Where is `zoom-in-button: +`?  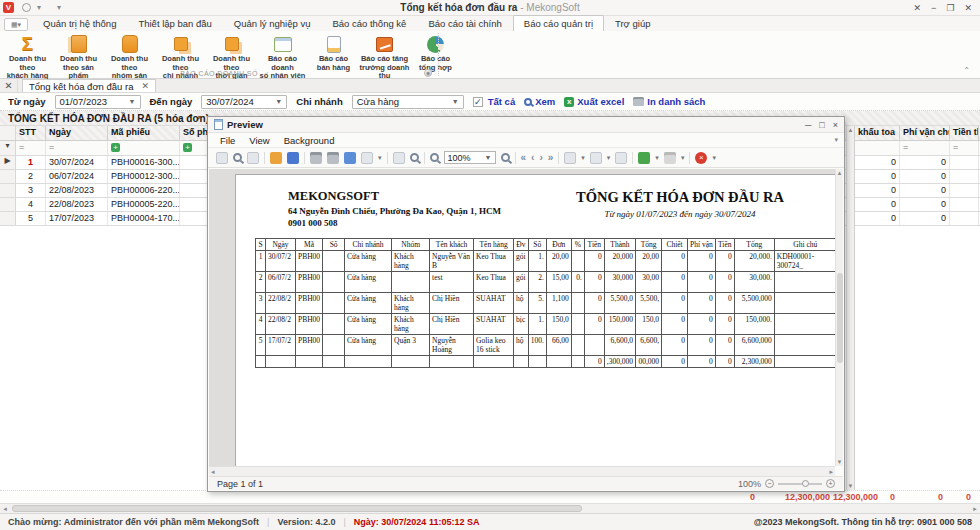 zoom-in-button: + is located at coordinates (830, 484).